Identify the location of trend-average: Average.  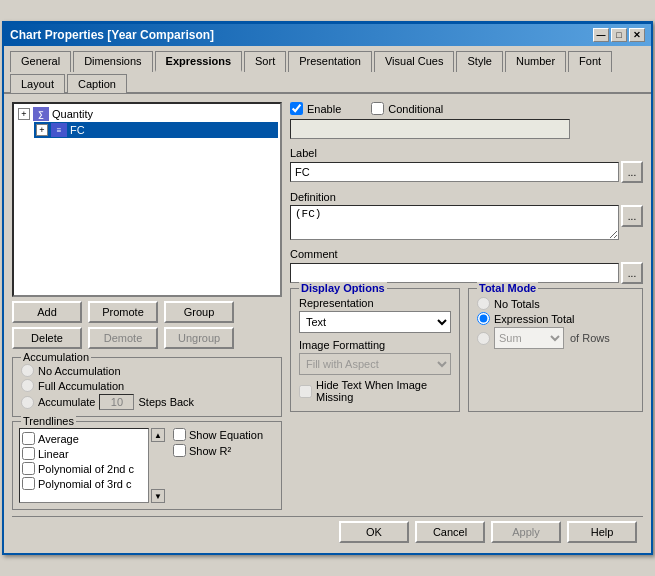
(84, 438).